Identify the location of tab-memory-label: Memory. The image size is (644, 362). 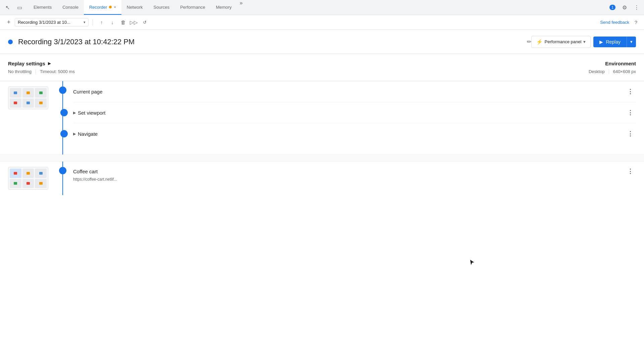
(224, 7).